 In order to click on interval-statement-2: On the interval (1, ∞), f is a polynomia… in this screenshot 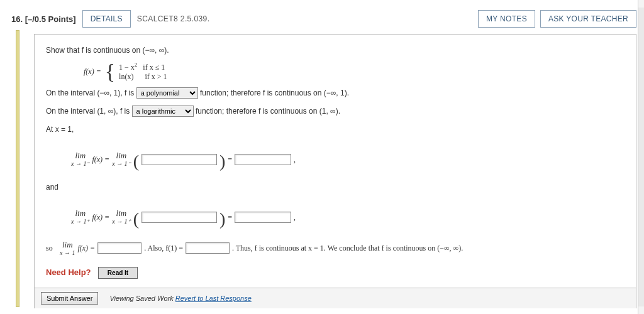, I will do `click(335, 112)`.